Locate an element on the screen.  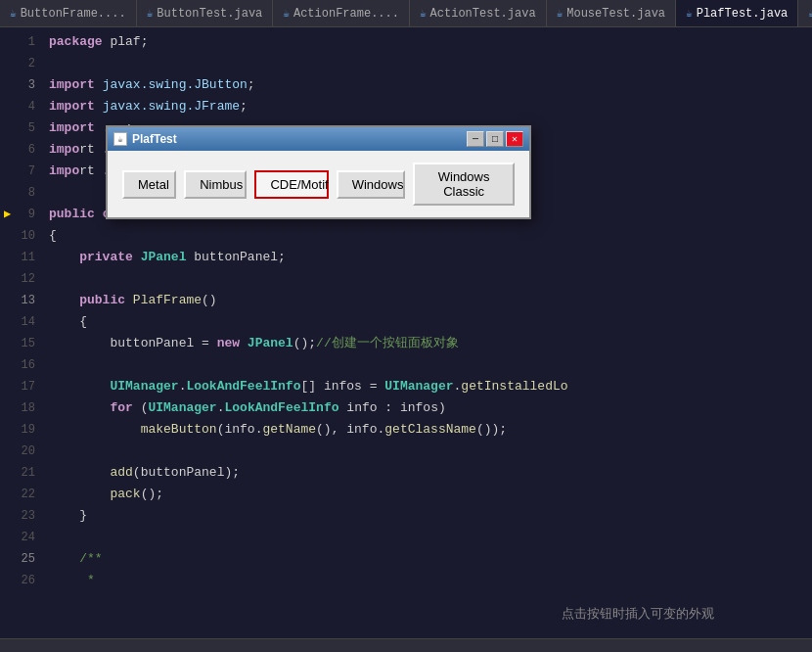
minimize-button: ─ is located at coordinates (475, 139).